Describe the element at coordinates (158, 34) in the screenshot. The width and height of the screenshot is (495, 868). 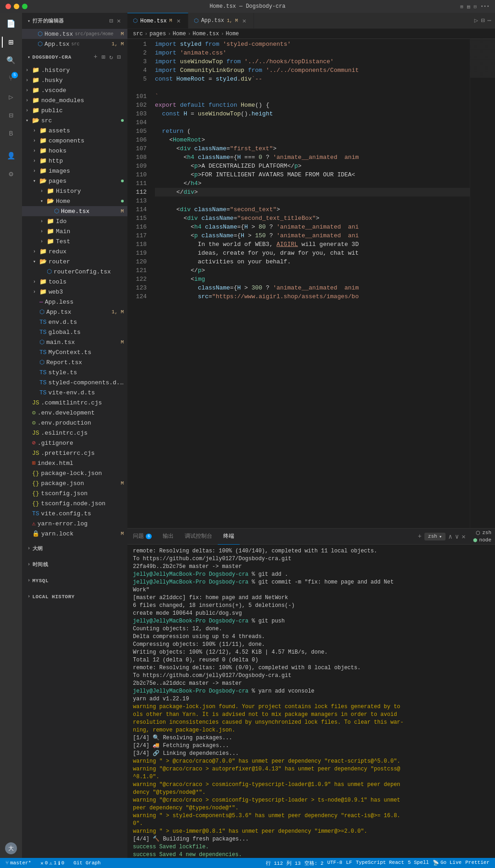
I see `breadcrumb-pages: pages` at that location.